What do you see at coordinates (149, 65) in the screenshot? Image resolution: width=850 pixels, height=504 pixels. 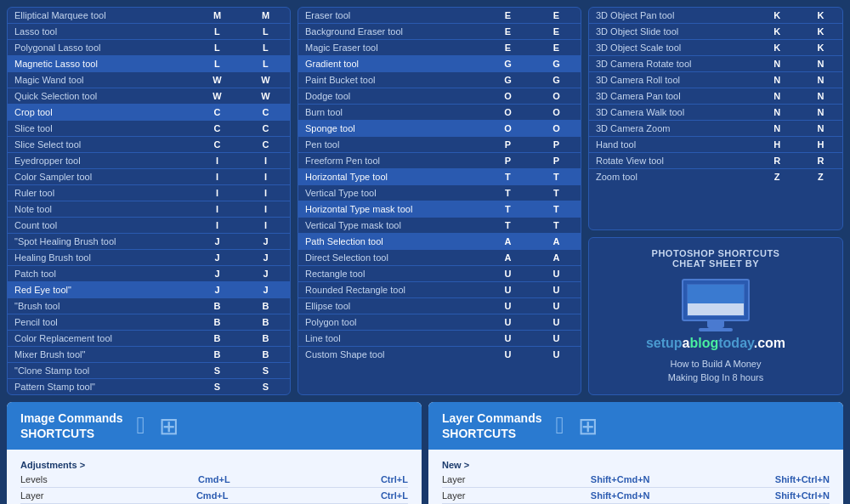 I see `tool-row: Magnetic Lasso tool L L` at bounding box center [149, 65].